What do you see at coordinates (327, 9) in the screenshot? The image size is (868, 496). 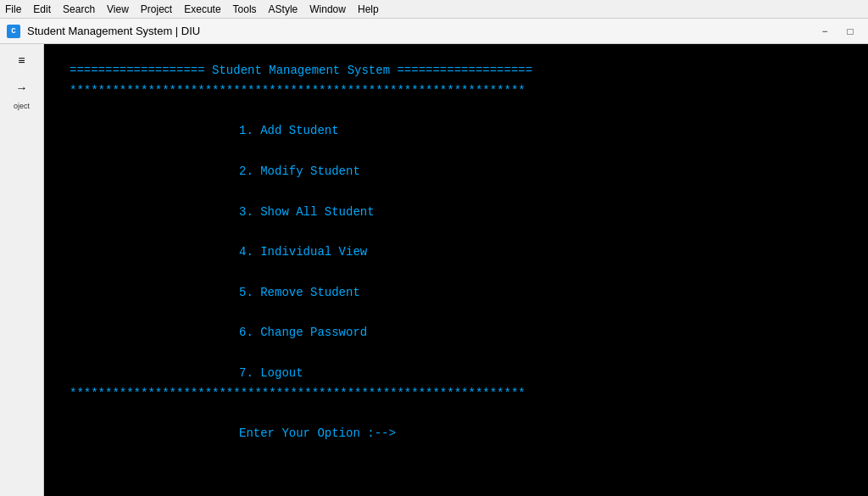 I see `menu-window: Window` at bounding box center [327, 9].